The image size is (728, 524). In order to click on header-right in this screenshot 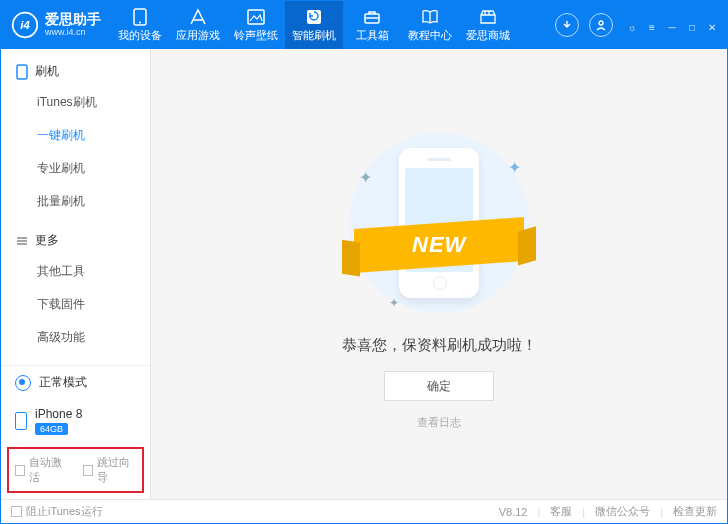, I will do `click(584, 25)`.